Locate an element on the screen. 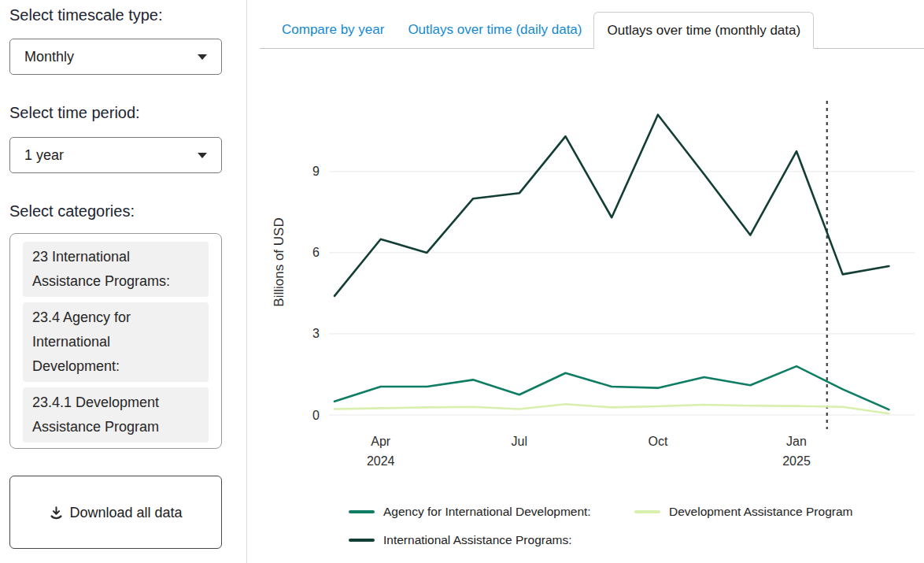 This screenshot has width=924, height=563. chart-legend: Agency for International Development: De… is located at coordinates (601, 533).